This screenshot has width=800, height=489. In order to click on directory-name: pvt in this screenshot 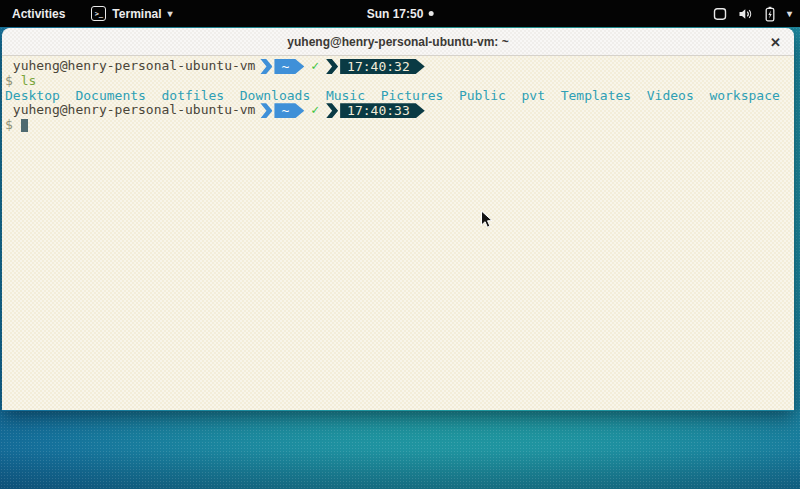, I will do `click(534, 96)`.